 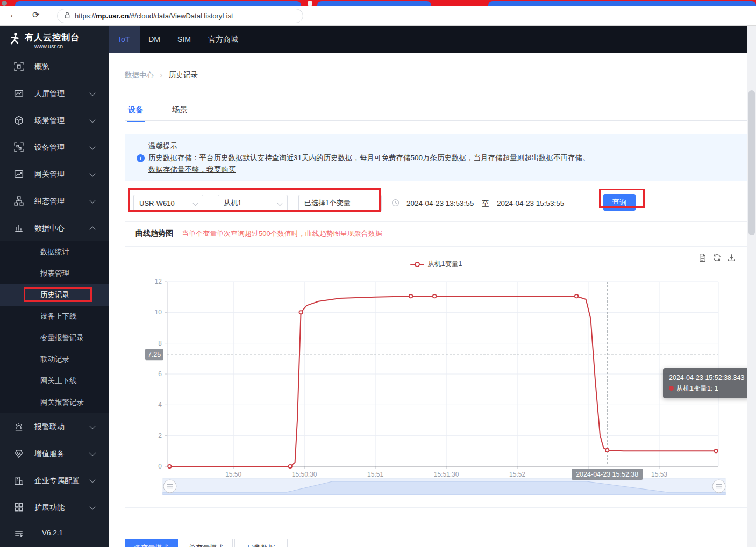 What do you see at coordinates (154, 40) in the screenshot?
I see `nav-tab-dm: DM` at bounding box center [154, 40].